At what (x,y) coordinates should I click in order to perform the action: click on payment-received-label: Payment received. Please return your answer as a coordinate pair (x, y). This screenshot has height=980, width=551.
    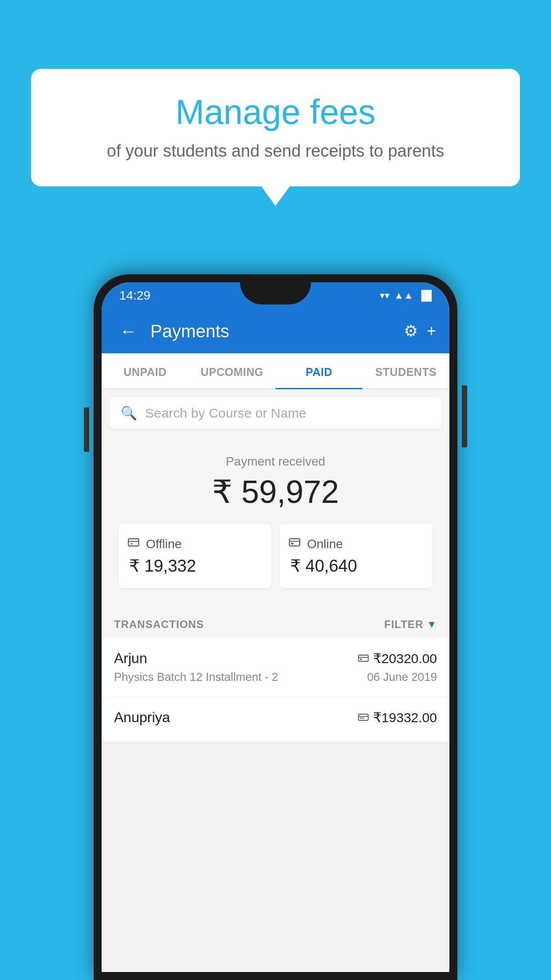
    Looking at the image, I should click on (276, 462).